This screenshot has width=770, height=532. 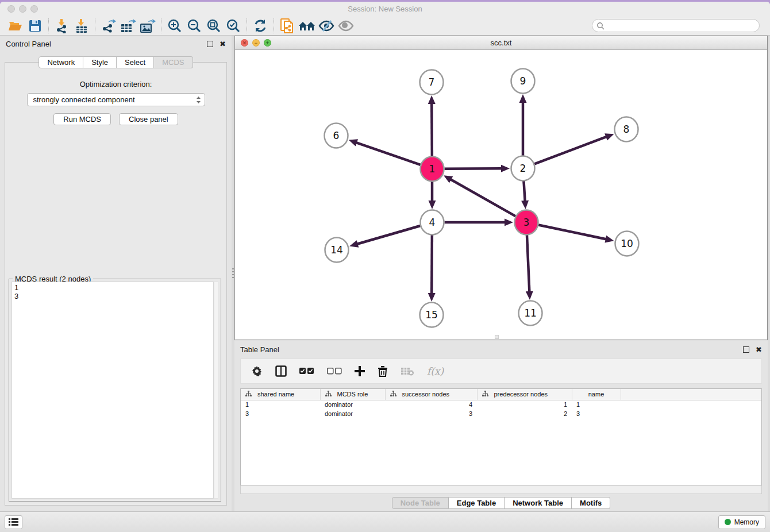 I want to click on network-zoom-button: +, so click(x=268, y=43).